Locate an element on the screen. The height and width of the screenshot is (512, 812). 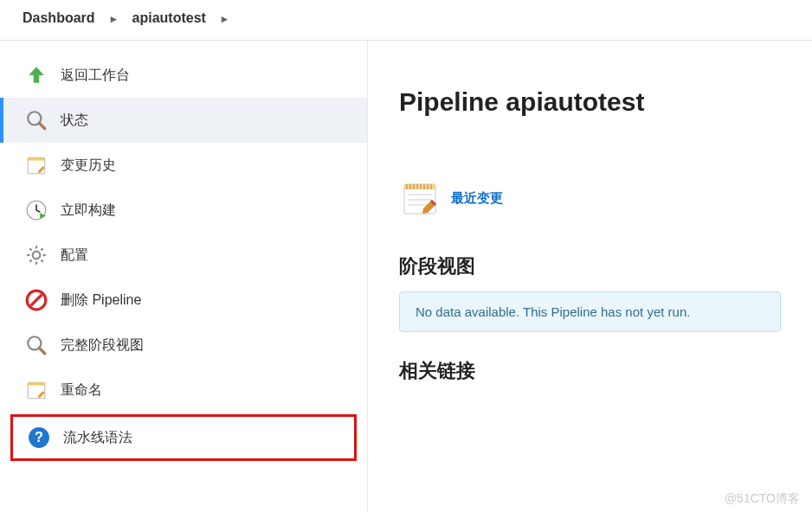
sidebar-item-changes: 变更历史 is located at coordinates (184, 165).